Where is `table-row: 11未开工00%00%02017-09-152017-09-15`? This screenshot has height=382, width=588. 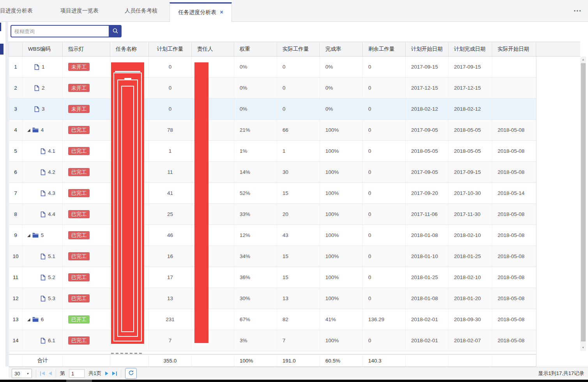 table-row: 11未开工00%00%02017-09-152017-09-15 is located at coordinates (273, 67).